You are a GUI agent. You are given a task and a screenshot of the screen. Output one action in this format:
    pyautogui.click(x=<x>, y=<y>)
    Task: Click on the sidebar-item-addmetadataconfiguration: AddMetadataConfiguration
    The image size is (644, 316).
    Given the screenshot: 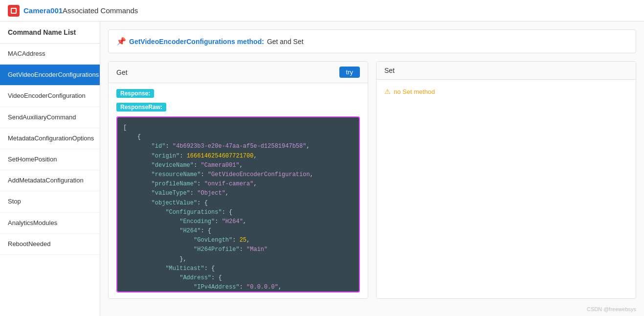 What is the action you would take?
    pyautogui.click(x=50, y=181)
    